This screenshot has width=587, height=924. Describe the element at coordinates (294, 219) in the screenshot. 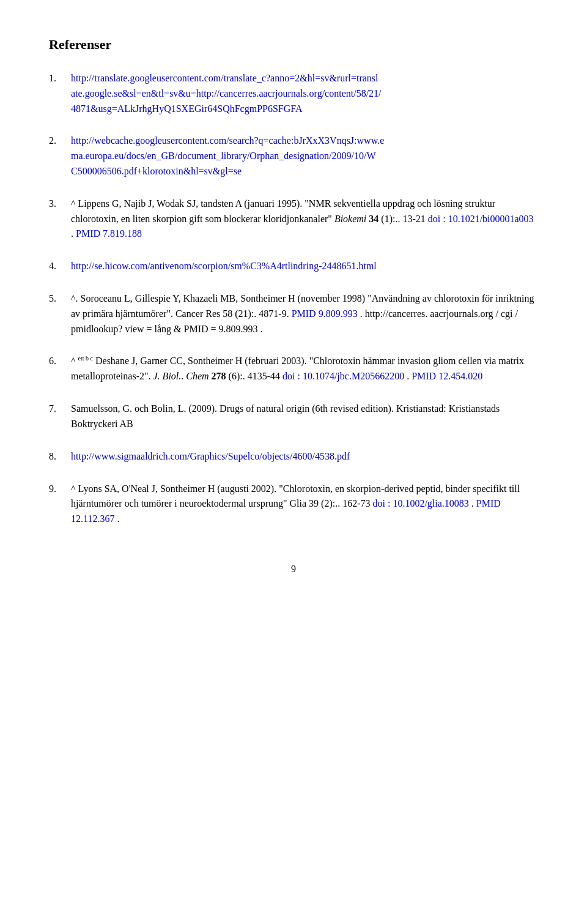

I see `list-item: 3. ^ Lippens G, Najib J, Wodak SJ, tands…` at that location.